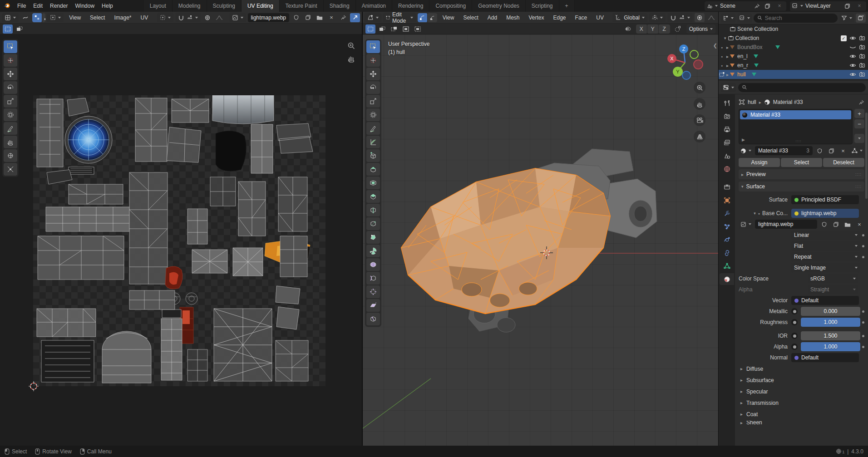  What do you see at coordinates (7, 6) in the screenshot?
I see `blender-logo-icon` at bounding box center [7, 6].